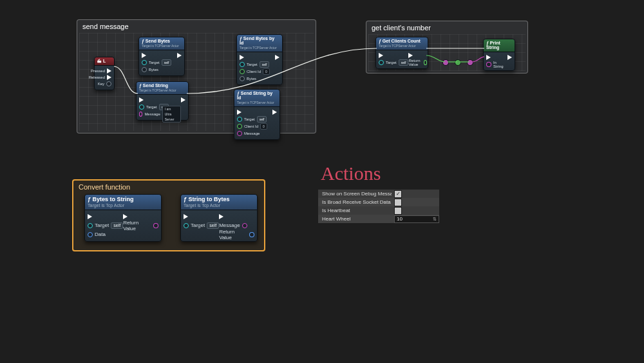  What do you see at coordinates (355, 210) in the screenshot?
I see `property-label: Is Heartbeat` at bounding box center [355, 210].